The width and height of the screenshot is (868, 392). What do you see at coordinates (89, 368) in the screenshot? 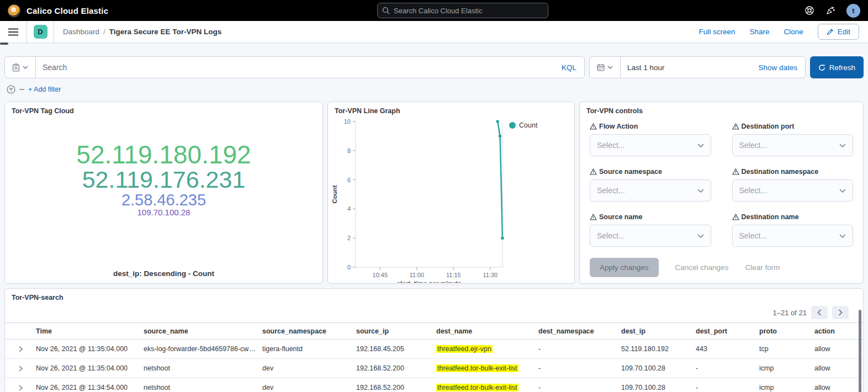
I see `cell-time: Nov 26, 2021 @ 11:35:04.000` at bounding box center [89, 368].